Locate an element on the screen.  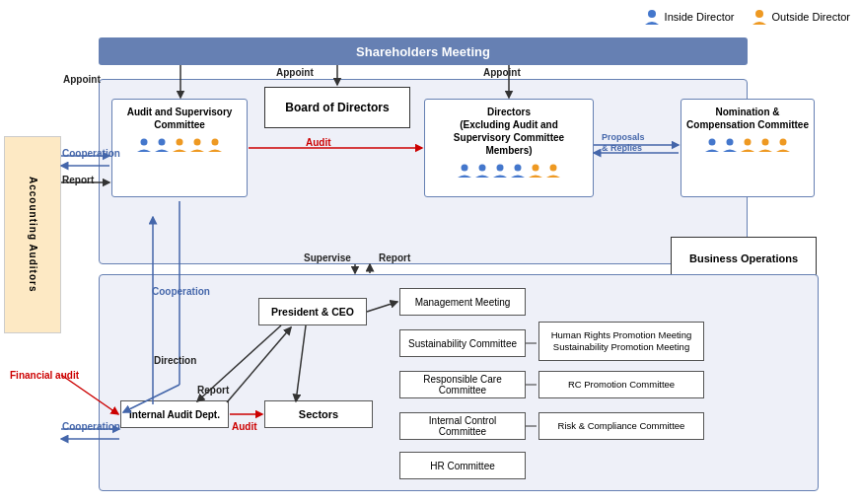
person-icon-outside2 is located at coordinates (197, 145).